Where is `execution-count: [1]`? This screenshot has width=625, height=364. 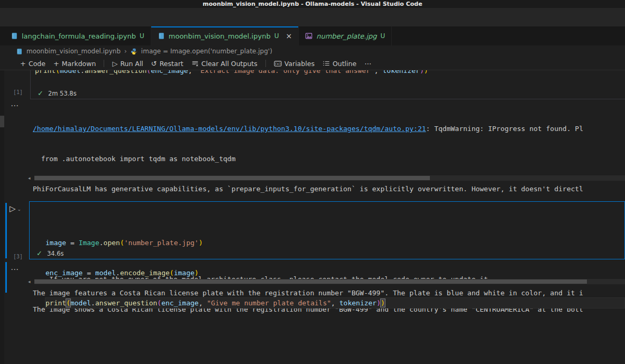 execution-count: [1] is located at coordinates (18, 92).